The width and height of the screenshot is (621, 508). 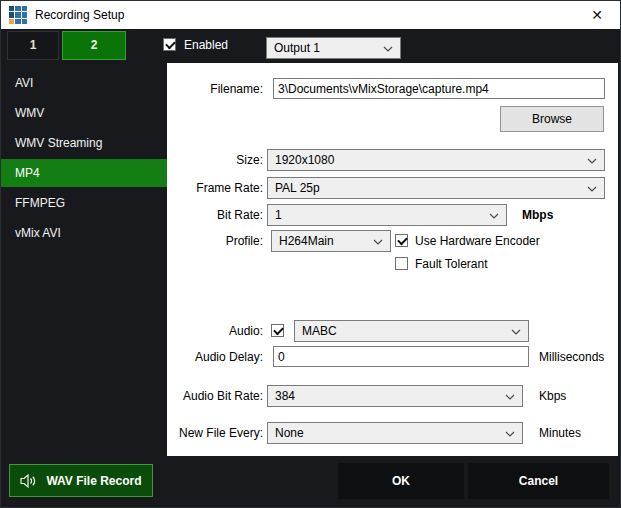 What do you see at coordinates (597, 15) in the screenshot?
I see `close-icon: ✕` at bounding box center [597, 15].